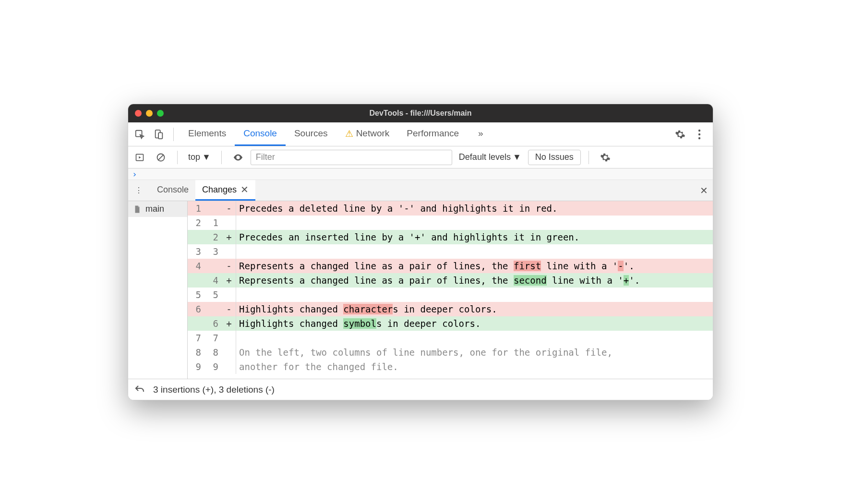 This screenshot has height=504, width=841. Describe the element at coordinates (420, 113) in the screenshot. I see `window-title: DevTools - file:///Users/main` at that location.